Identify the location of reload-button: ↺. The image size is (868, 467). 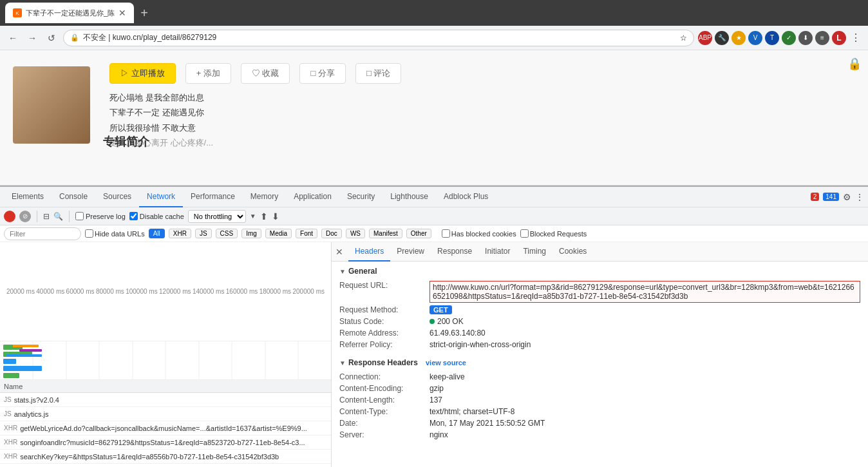
(52, 38).